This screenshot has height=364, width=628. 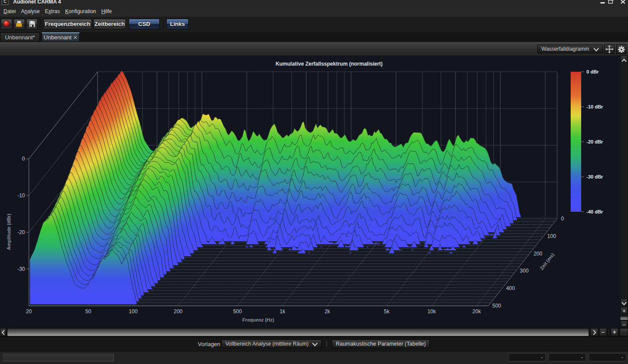 What do you see at coordinates (432, 312) in the screenshot?
I see `svg-text: 10k` at bounding box center [432, 312].